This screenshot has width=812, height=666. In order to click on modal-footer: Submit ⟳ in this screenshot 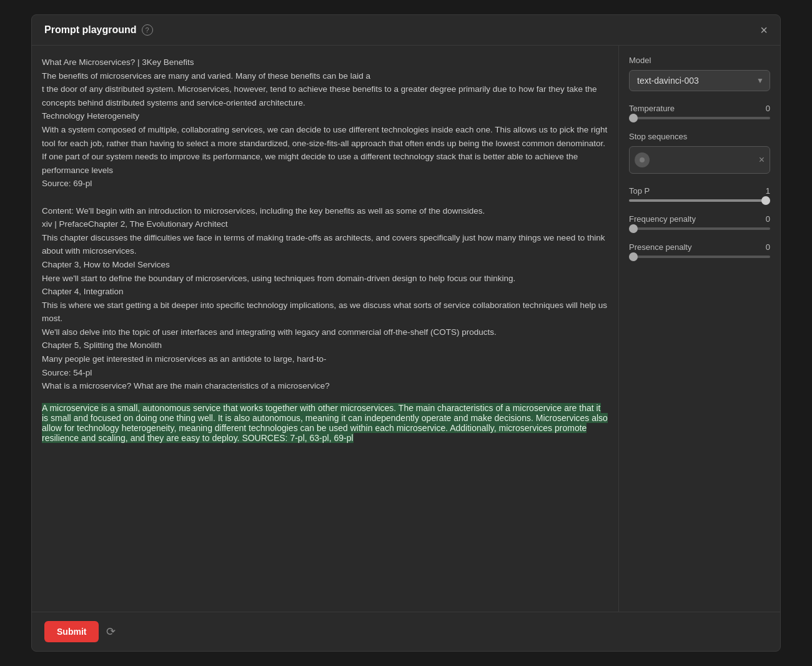, I will do `click(406, 631)`.